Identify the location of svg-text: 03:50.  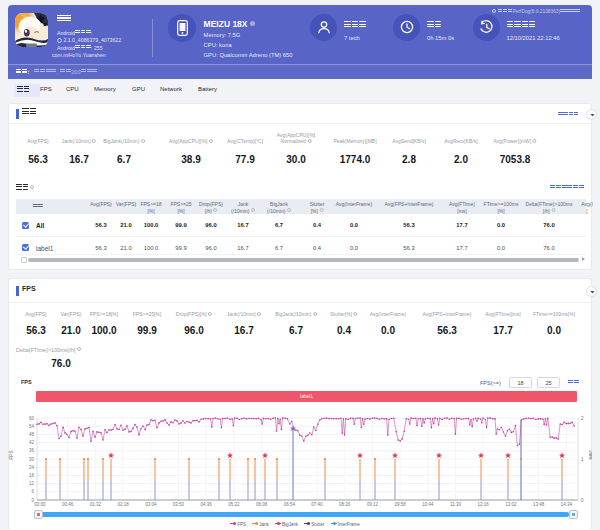
(179, 504).